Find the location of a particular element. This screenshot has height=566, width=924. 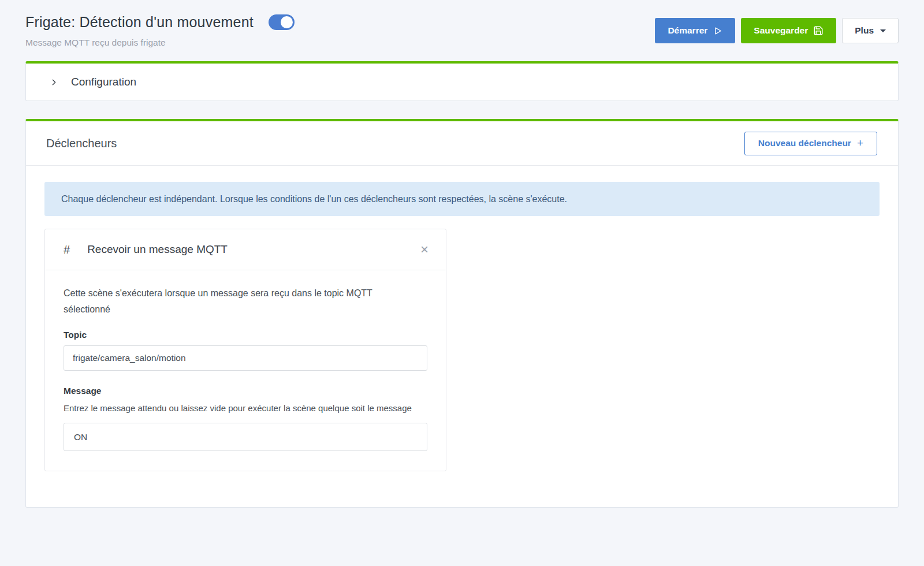

topic-input is located at coordinates (245, 358).